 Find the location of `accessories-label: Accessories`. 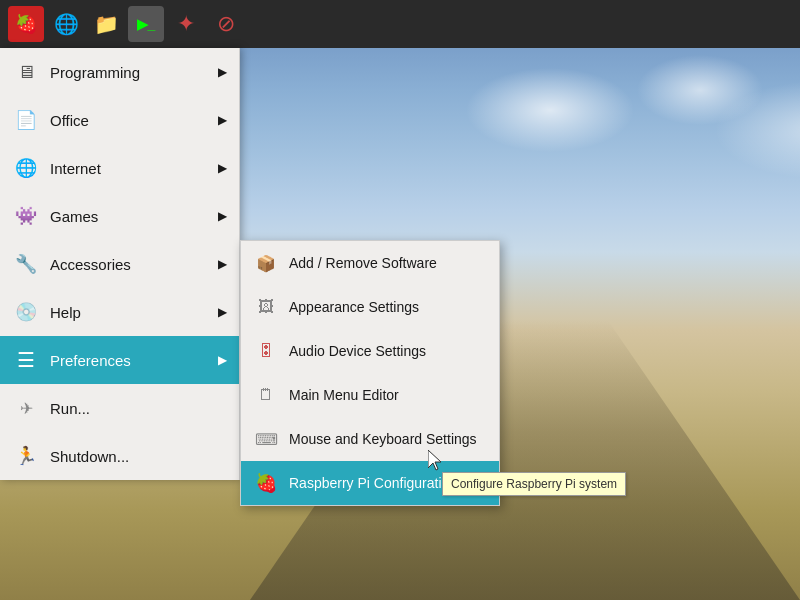

accessories-label: Accessories is located at coordinates (90, 264).